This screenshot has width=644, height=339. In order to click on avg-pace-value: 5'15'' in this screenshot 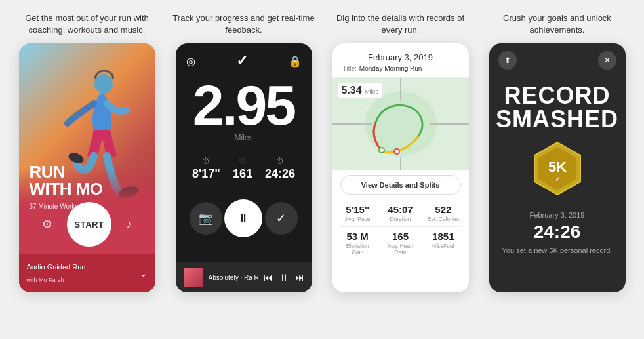, I will do `click(358, 210)`.